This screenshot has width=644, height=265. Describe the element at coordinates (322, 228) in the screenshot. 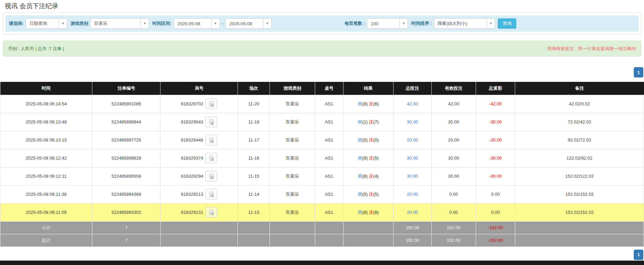

I see `summary-row: 小计7192.00152.00-152.00` at that location.